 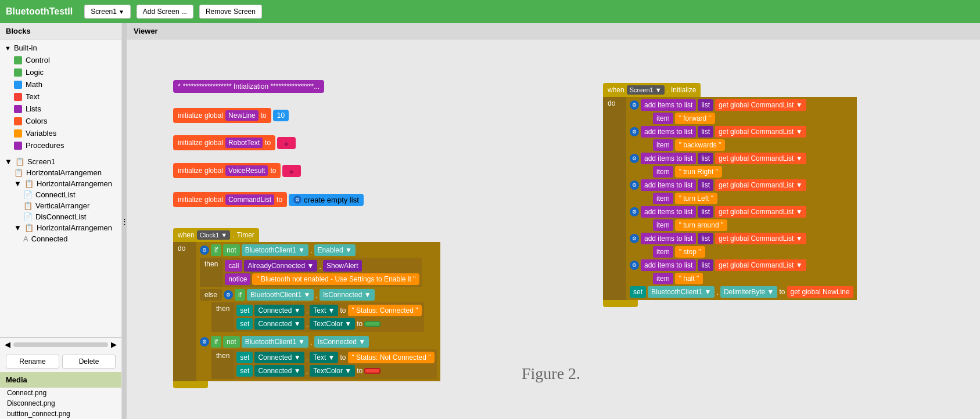 I want to click on add-items-2: add items to list, so click(x=668, y=132).